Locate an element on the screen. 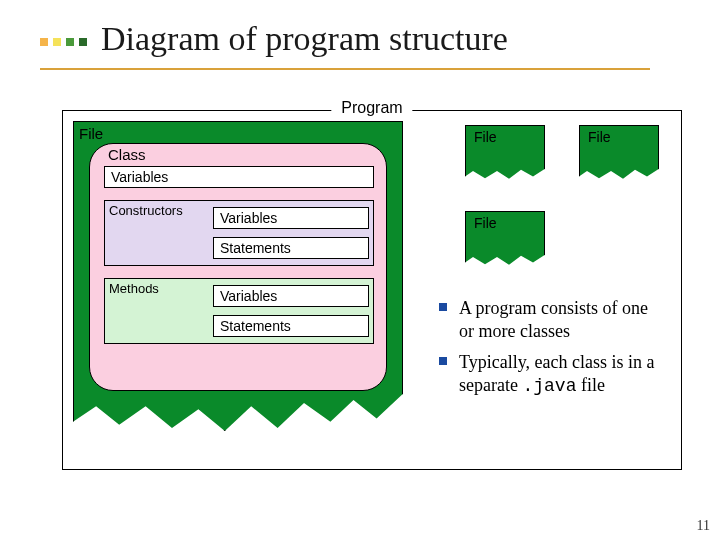  methods-statements: Statements is located at coordinates (291, 326).